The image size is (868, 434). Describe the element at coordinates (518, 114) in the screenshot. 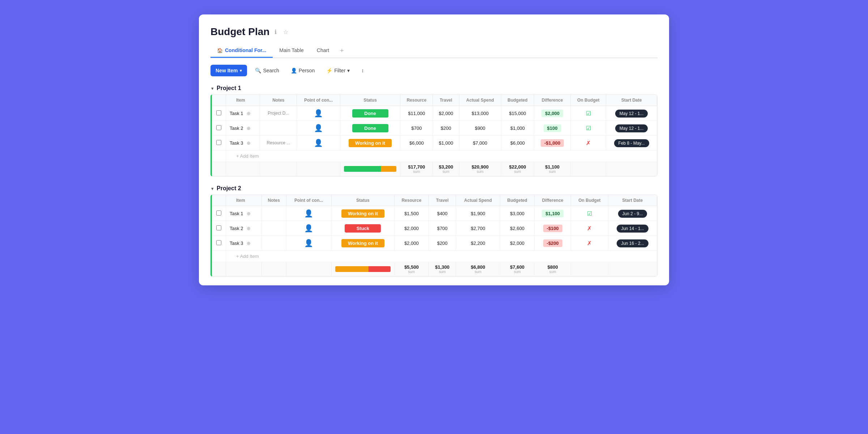

I see `row-budgeted: $15,000` at that location.